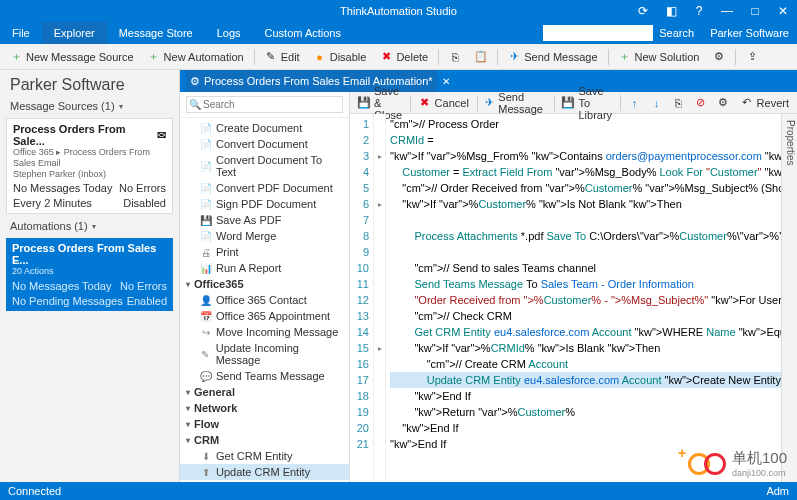 Image resolution: width=797 pixels, height=500 pixels. I want to click on move-down-button: ↓, so click(657, 103).